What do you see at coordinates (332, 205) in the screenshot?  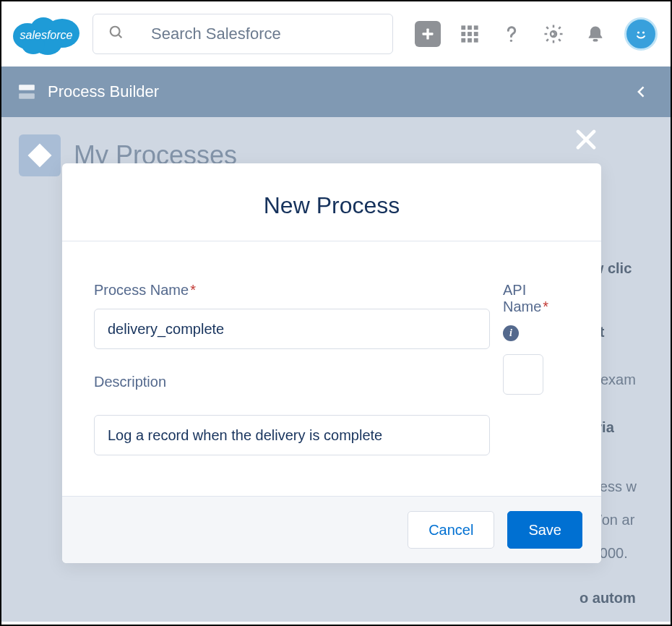 I see `modal-title: New Process` at bounding box center [332, 205].